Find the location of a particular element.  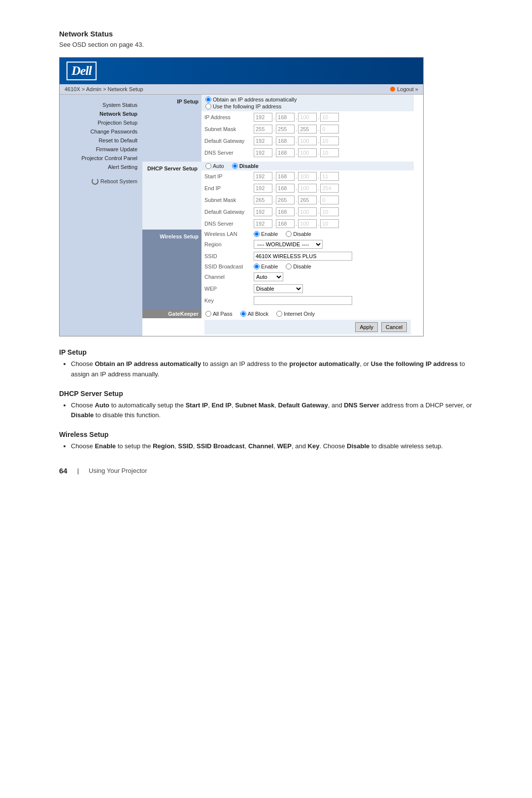

dhcp-dns-d is located at coordinates (330, 224).